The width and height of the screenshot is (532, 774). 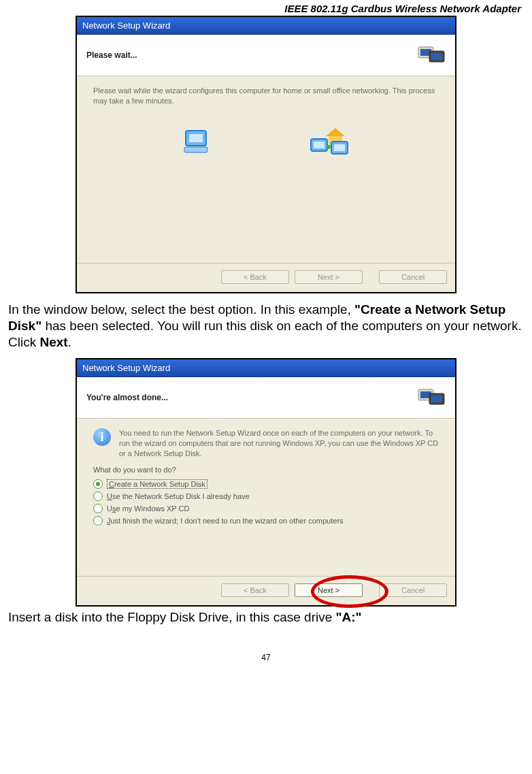 What do you see at coordinates (127, 398) in the screenshot?
I see `wizard-subtitle: You're almost done...` at bounding box center [127, 398].